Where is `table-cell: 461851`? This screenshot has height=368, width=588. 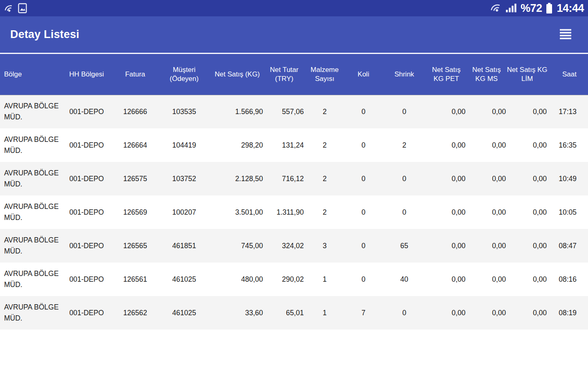 table-cell: 461851 is located at coordinates (184, 246).